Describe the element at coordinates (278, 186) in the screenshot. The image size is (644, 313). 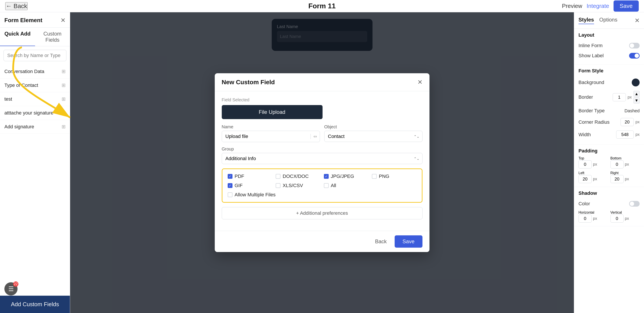
I see `xls-checkbox` at that location.